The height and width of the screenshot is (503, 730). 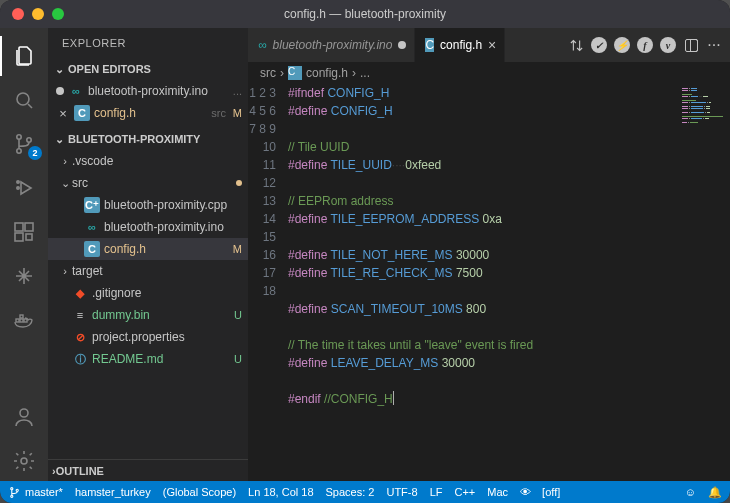 What do you see at coordinates (332, 45) in the screenshot?
I see `editor-tab: ∞bluetooth-proximity.ino` at bounding box center [332, 45].